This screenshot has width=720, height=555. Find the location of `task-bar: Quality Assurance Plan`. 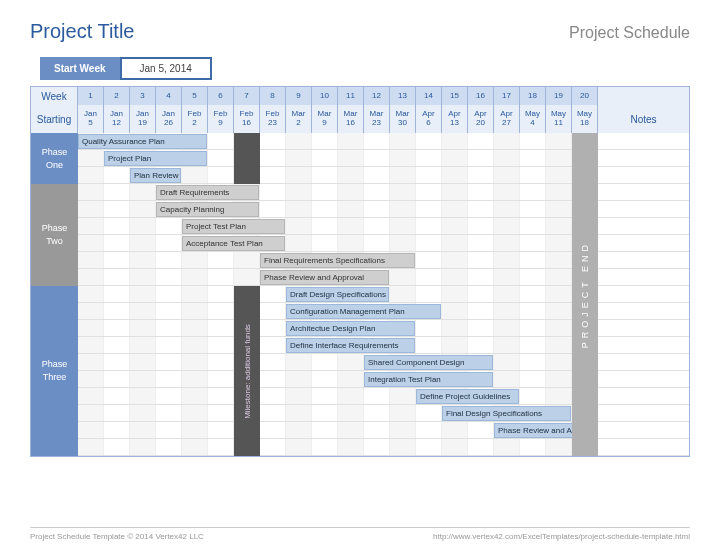

task-bar: Quality Assurance Plan is located at coordinates (142, 142).